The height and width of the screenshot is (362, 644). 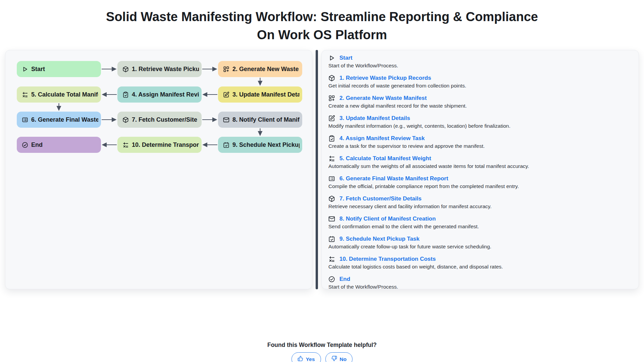 What do you see at coordinates (394, 178) in the screenshot?
I see `step-title-link: 6. Generate Final Waste Manifest Report` at bounding box center [394, 178].